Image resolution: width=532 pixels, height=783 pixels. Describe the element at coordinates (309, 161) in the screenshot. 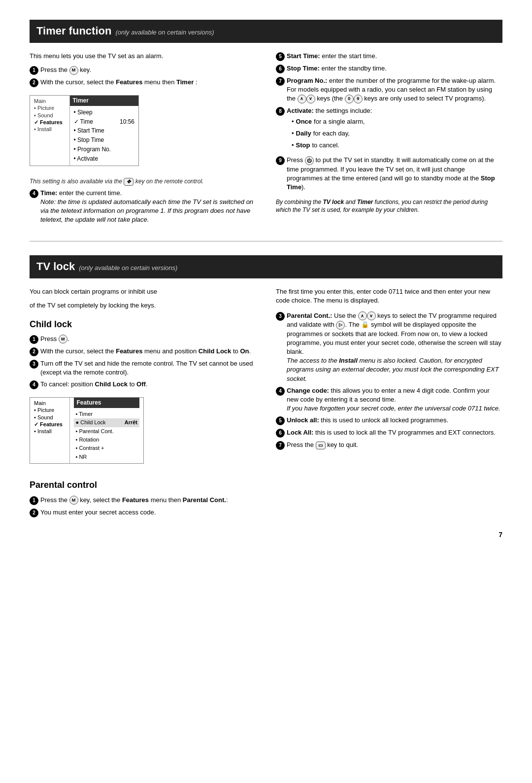

I see `standby-key: ⏻` at that location.